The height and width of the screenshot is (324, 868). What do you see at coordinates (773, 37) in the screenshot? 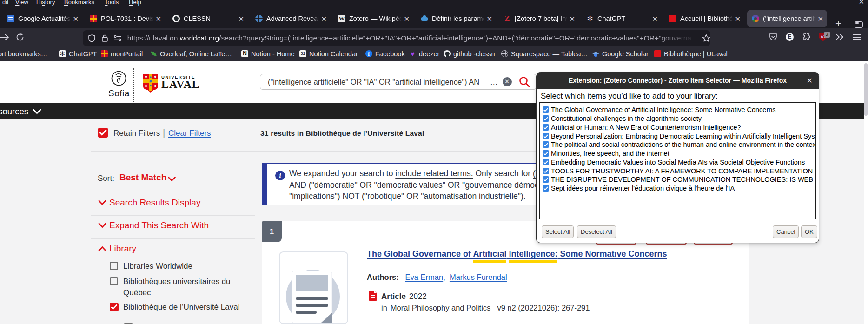
I see `pocket-icon` at bounding box center [773, 37].